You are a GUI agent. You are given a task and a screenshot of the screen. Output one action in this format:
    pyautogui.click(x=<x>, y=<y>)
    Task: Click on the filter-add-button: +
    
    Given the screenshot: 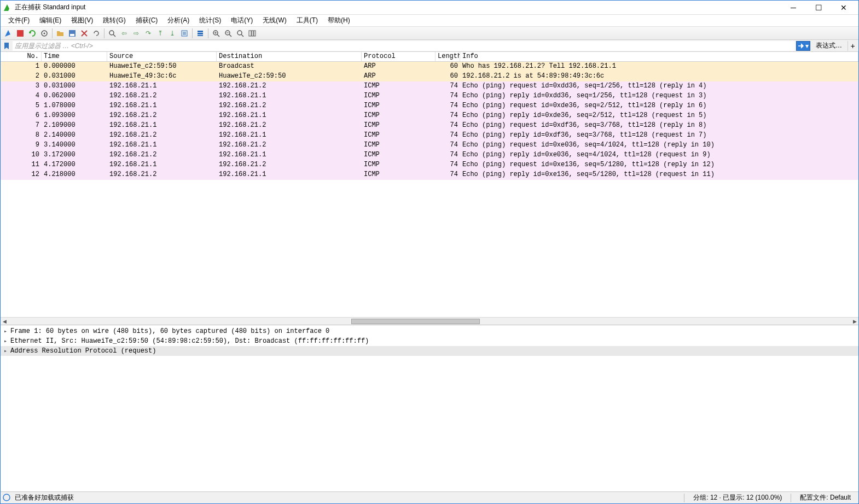 What is the action you would take?
    pyautogui.click(x=852, y=46)
    